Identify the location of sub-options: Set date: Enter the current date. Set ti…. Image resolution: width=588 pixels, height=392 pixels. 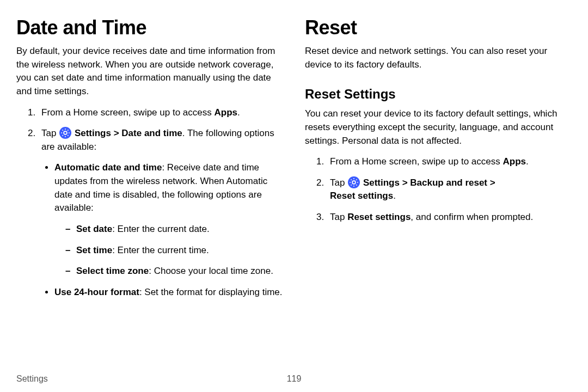
(169, 250).